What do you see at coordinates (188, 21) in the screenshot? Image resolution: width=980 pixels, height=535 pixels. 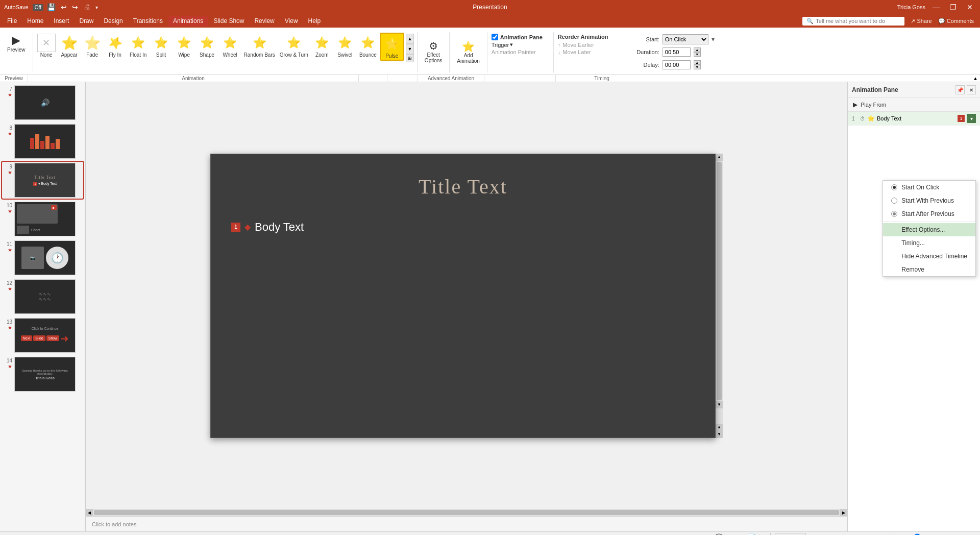 I see `menu-animations: Animations` at bounding box center [188, 21].